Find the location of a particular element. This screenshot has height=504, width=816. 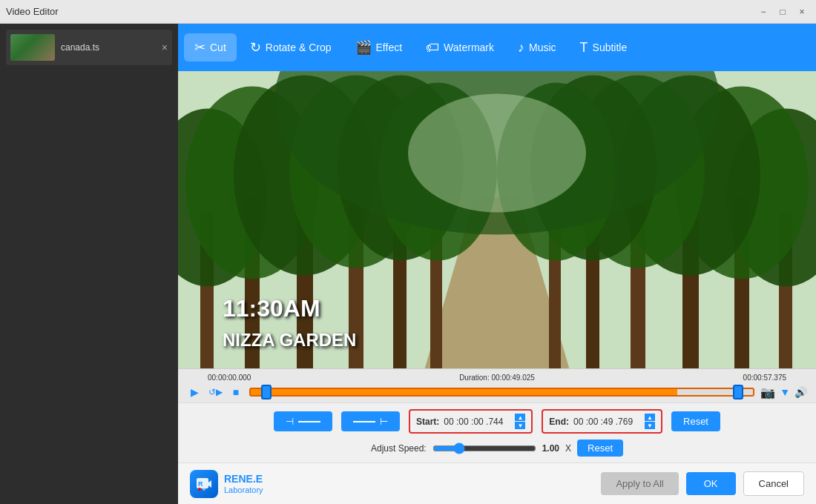

timeline-track is located at coordinates (501, 392).